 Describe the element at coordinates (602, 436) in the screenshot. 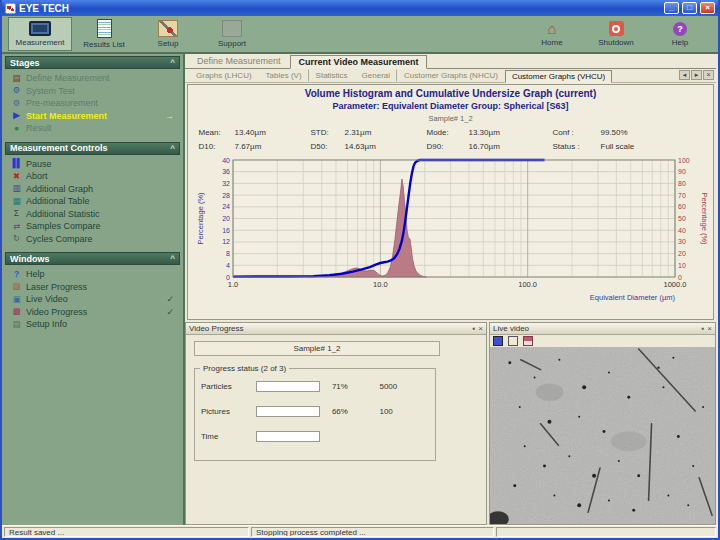

I see `live-video-feed` at that location.